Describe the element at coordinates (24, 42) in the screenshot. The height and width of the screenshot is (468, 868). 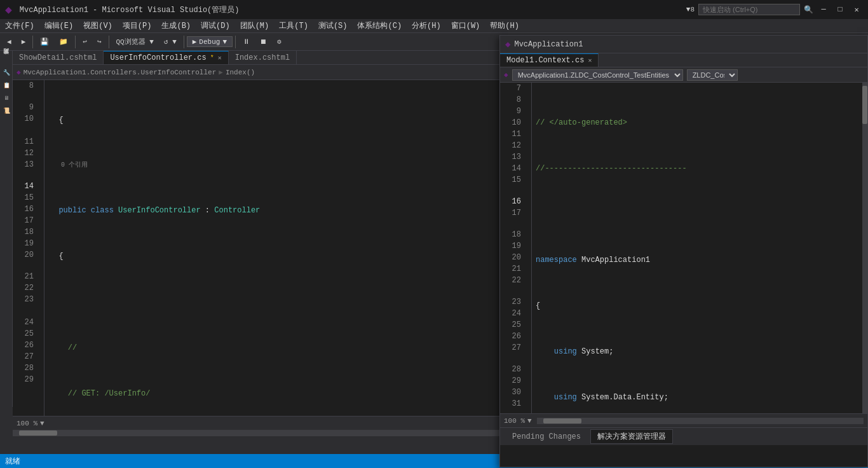
I see `toolbar-forward: ▶` at that location.